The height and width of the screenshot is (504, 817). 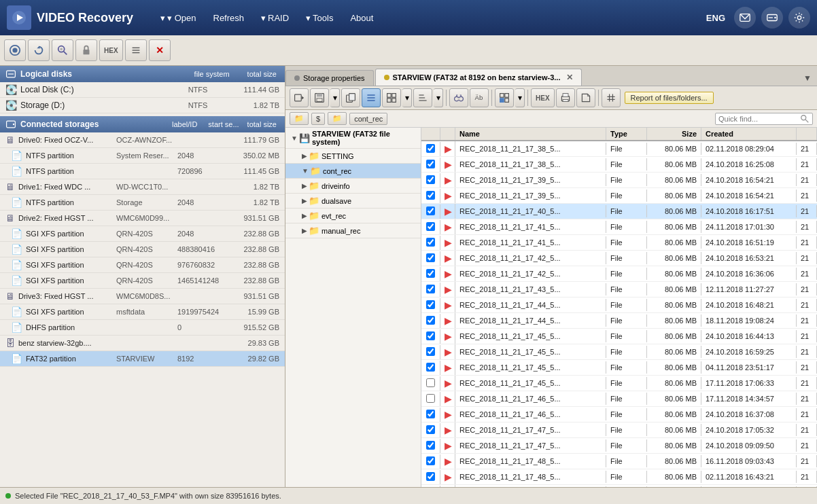 What do you see at coordinates (368, 119) in the screenshot?
I see `breadcrumb-cont-rec: cont_rec` at bounding box center [368, 119].